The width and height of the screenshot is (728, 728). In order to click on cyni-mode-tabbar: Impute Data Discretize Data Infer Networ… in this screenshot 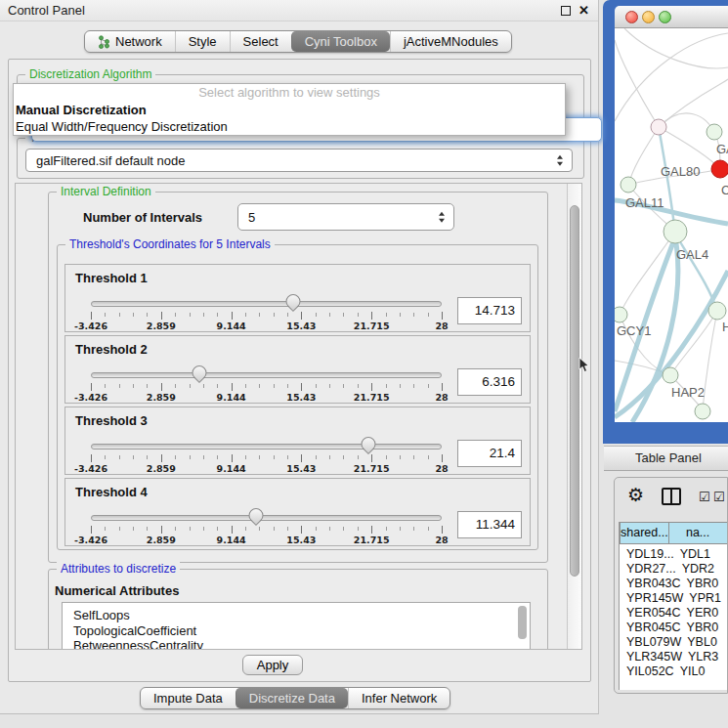, I will do `click(295, 698)`.